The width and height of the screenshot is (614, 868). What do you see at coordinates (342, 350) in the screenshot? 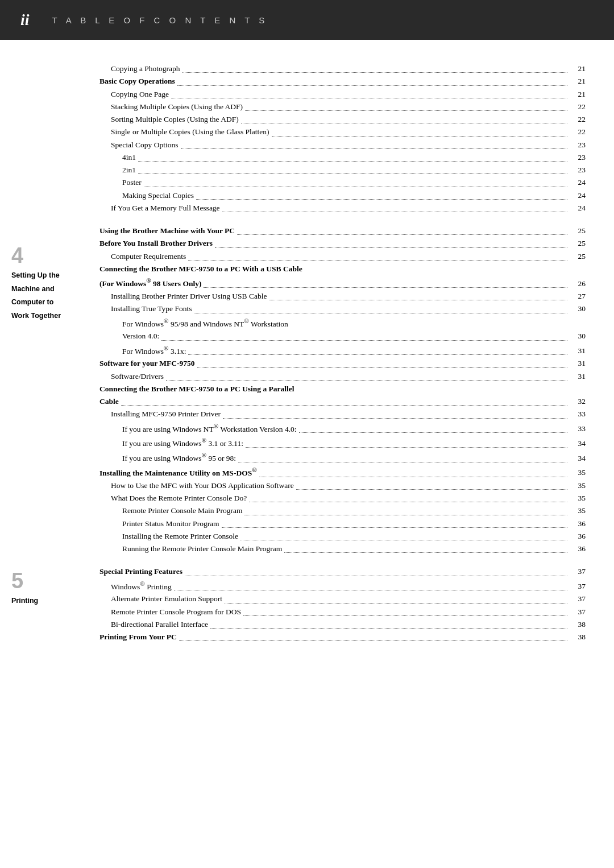
I see `toc-entry-windows-31x: For Windows® 3.1x: 31` at bounding box center [342, 350].